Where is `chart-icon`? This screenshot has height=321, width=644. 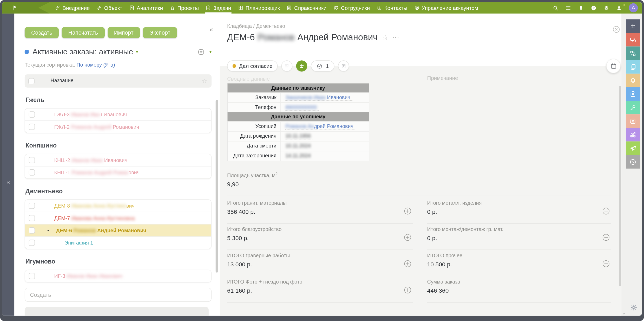 chart-icon is located at coordinates (633, 135).